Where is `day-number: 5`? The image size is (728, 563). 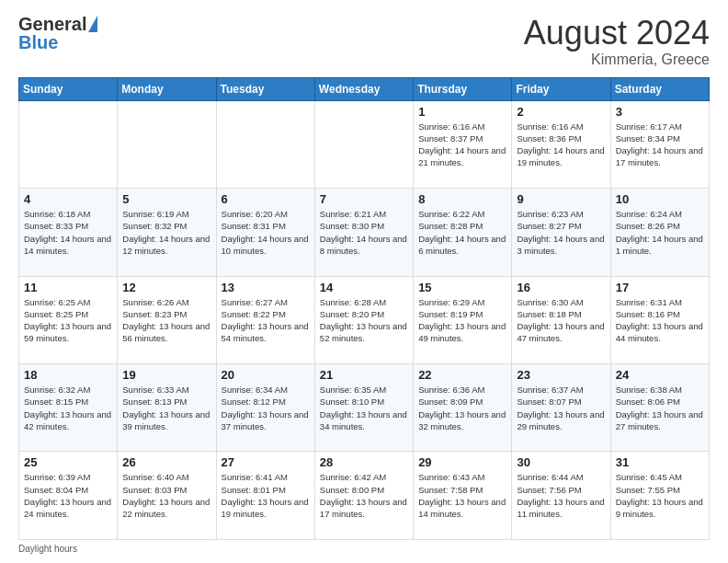 day-number: 5 is located at coordinates (166, 199).